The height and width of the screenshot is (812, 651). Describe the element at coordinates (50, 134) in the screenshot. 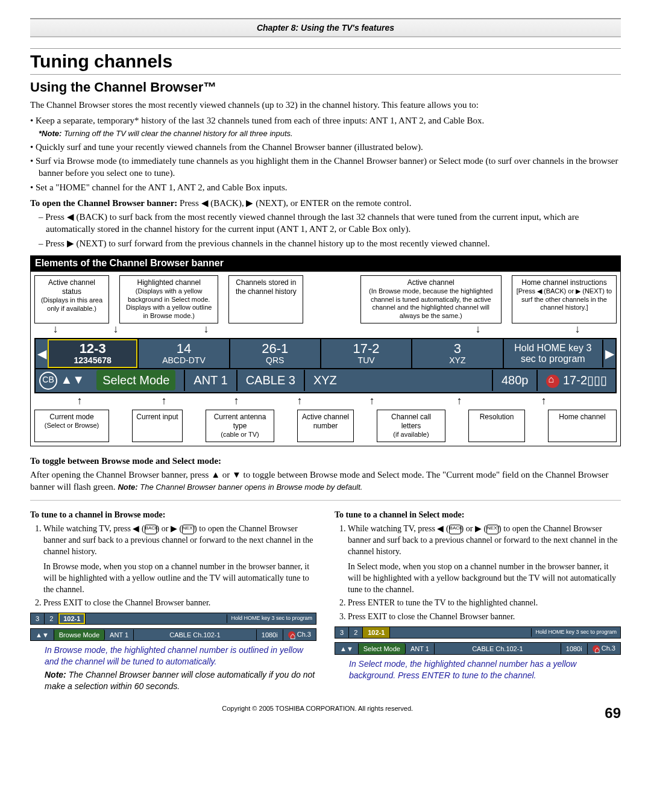

I see `note-label: *Note:` at that location.